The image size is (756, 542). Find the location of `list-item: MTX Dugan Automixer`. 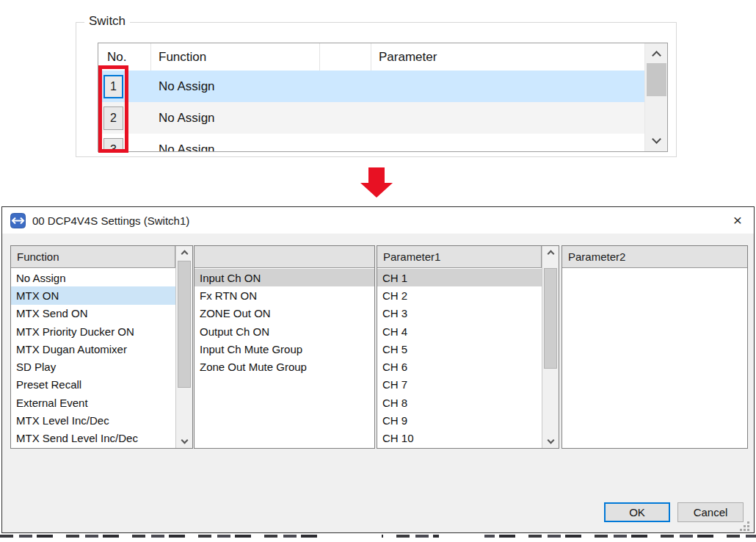

list-item: MTX Dugan Automixer is located at coordinates (93, 349).